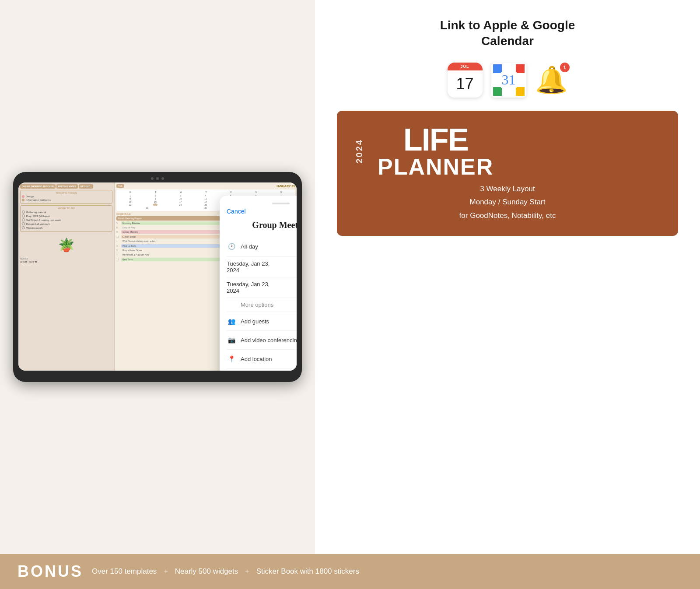  I want to click on planner-stats: MONEY IN 125 OUT 78, so click(66, 260).